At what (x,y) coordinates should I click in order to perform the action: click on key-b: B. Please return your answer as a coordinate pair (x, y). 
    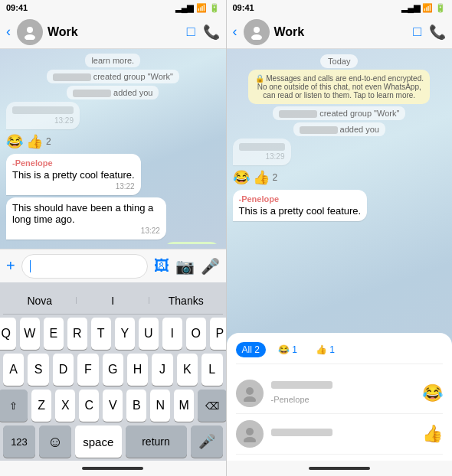
    Looking at the image, I should click on (136, 406).